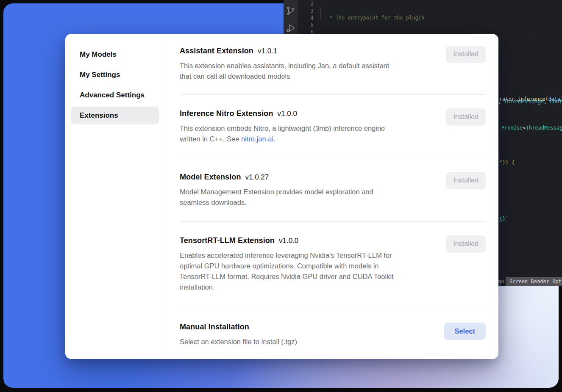 The image size is (562, 392). I want to click on extension-row-inference-nitro: Inference Nitro Extension v1.0.0 This ex…, so click(333, 127).